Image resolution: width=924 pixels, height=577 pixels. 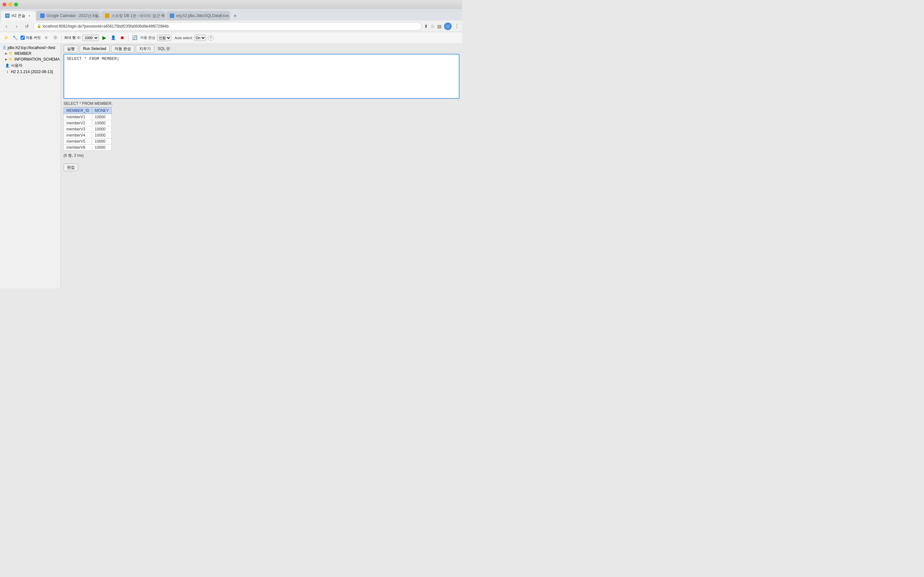 I want to click on table-cell-5-1: 10000, so click(x=102, y=148).